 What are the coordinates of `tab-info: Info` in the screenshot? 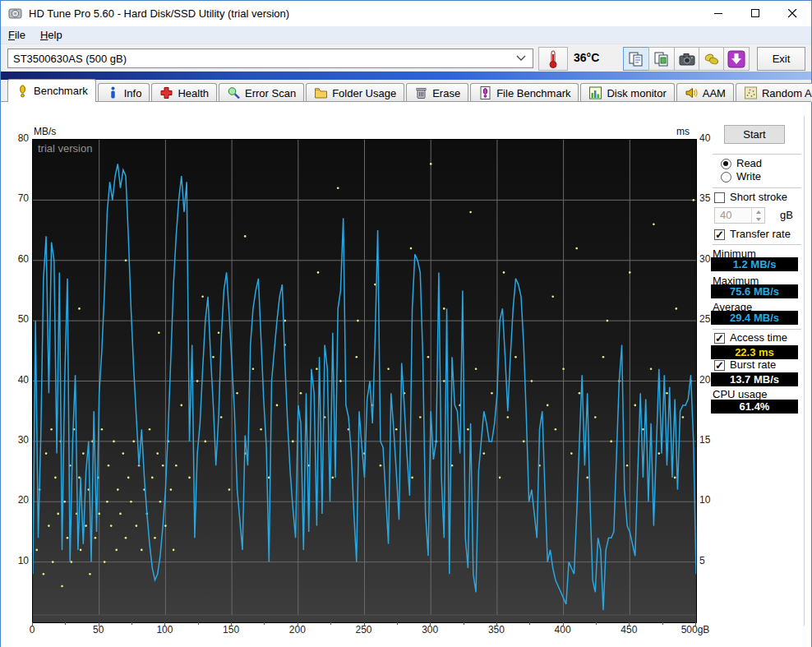 It's located at (124, 92).